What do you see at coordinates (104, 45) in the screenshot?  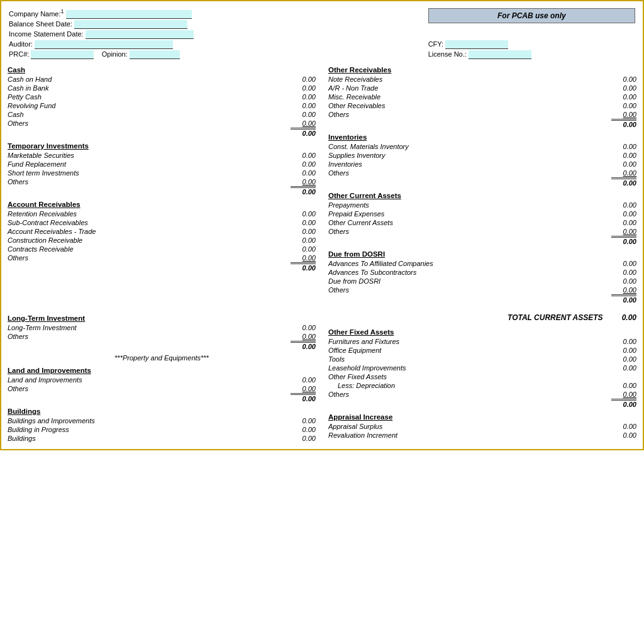 I see `auditor-input` at bounding box center [104, 45].